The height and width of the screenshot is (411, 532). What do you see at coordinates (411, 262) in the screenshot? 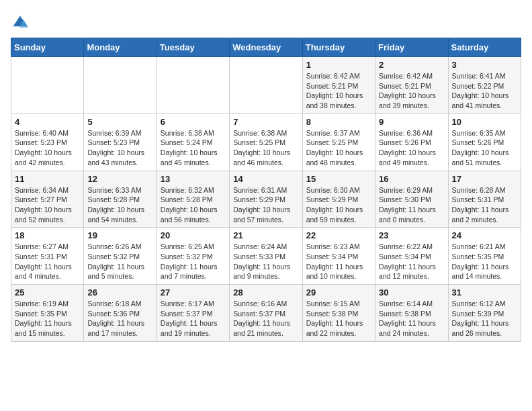
I see `day-info: Sunrise: 6:22 AM Sunset: 5:34 PM Dayligh…` at bounding box center [411, 262].